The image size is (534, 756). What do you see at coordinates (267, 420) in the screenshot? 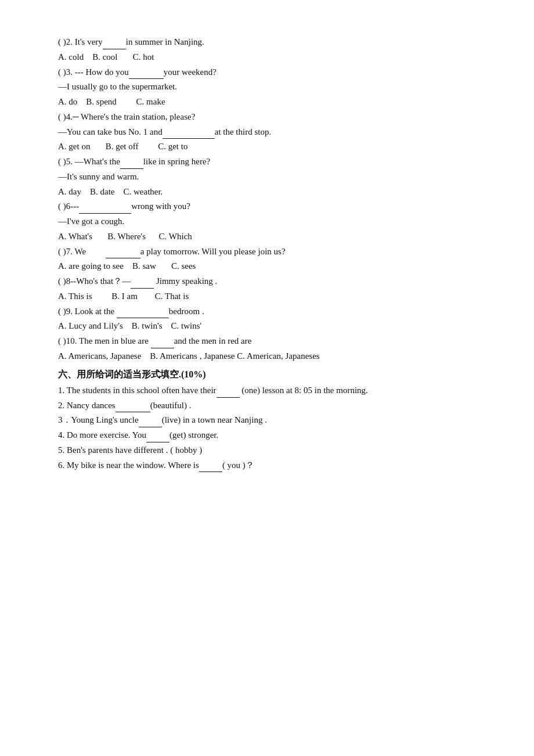
I see `s6-item3: 3．Young Ling's uncle(live) in a town nea…` at bounding box center [267, 420].